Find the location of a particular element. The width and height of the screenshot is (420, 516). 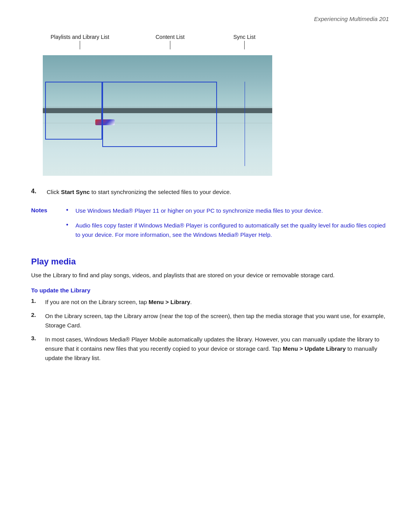

blue-line-right is located at coordinates (245, 124).